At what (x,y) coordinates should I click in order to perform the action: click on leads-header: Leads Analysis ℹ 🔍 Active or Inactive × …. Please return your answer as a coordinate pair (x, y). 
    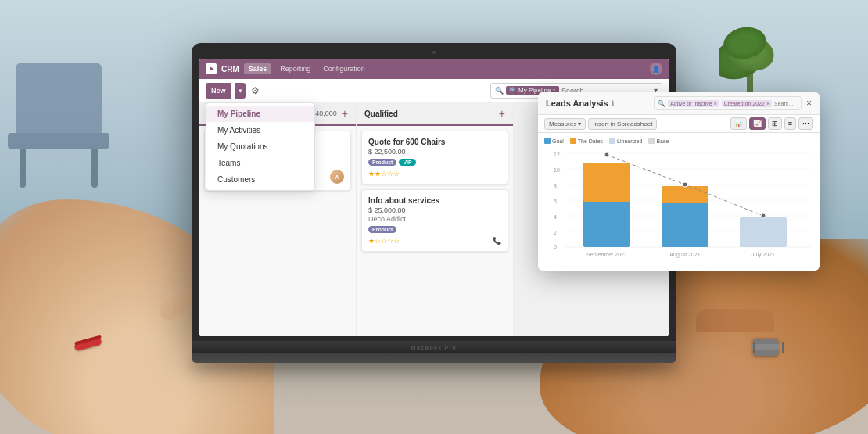
    Looking at the image, I should click on (679, 103).